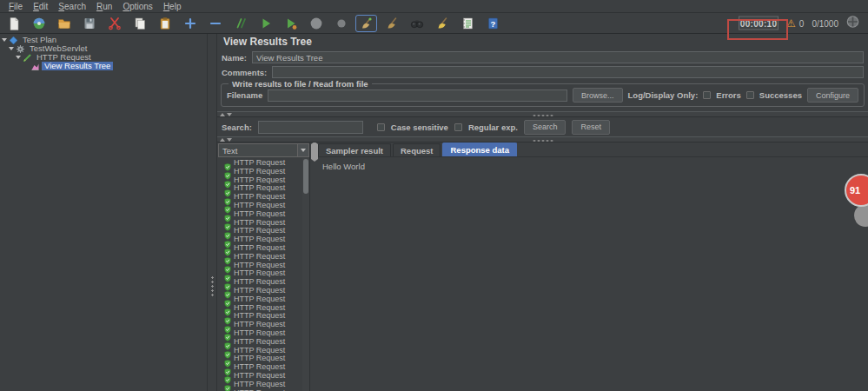 The width and height of the screenshot is (868, 391). I want to click on save-icon, so click(89, 23).